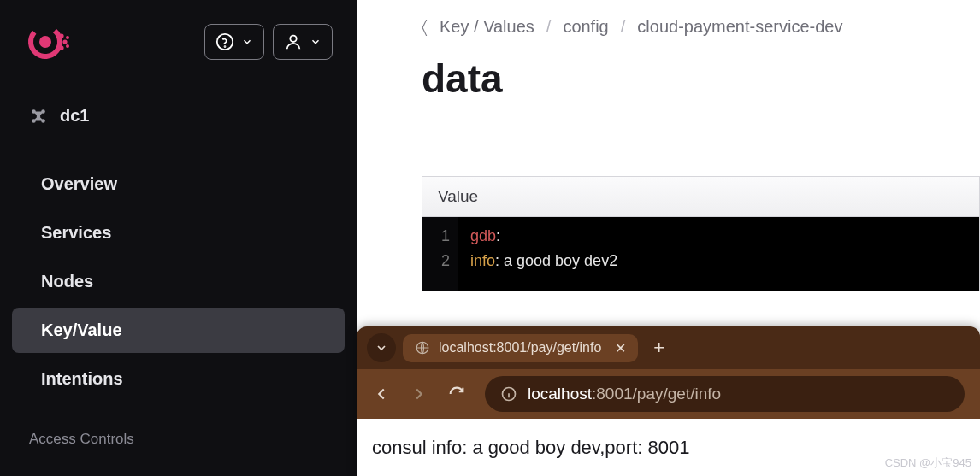  Describe the element at coordinates (381, 348) in the screenshot. I see `tab-list-button` at that location.